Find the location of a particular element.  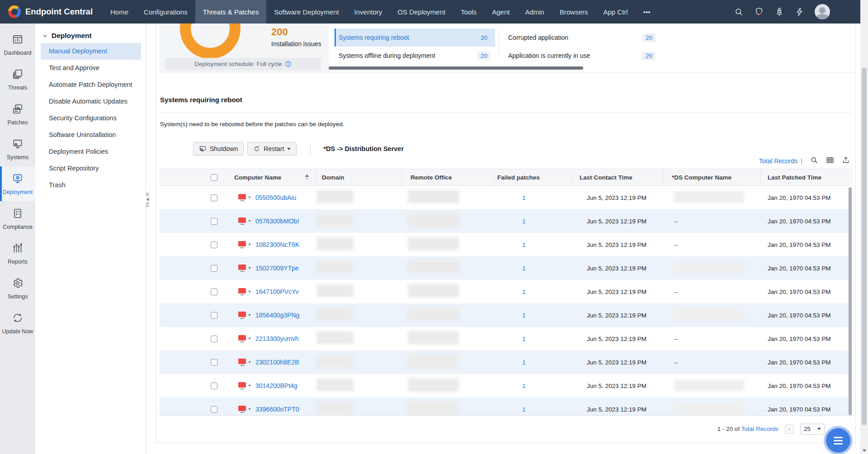

sidebar-item: Disable Automatic Updates is located at coordinates (91, 101).